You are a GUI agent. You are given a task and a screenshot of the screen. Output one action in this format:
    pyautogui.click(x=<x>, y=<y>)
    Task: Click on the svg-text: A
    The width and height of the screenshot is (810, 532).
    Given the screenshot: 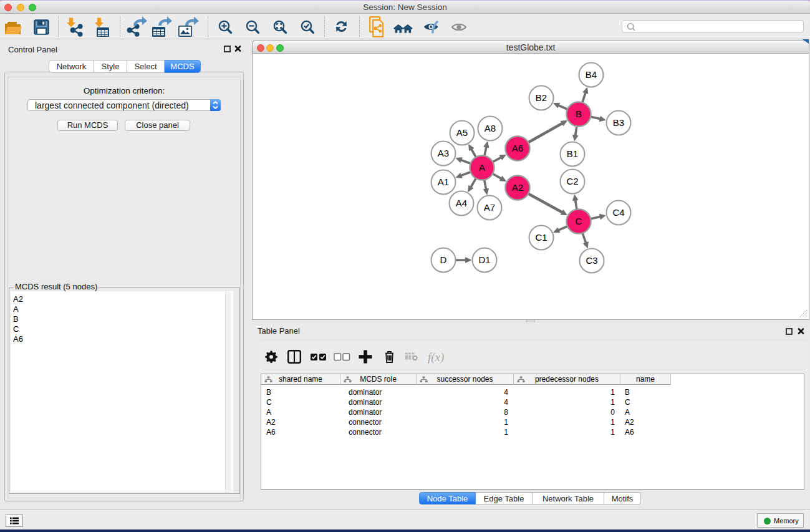 What is the action you would take?
    pyautogui.click(x=482, y=167)
    